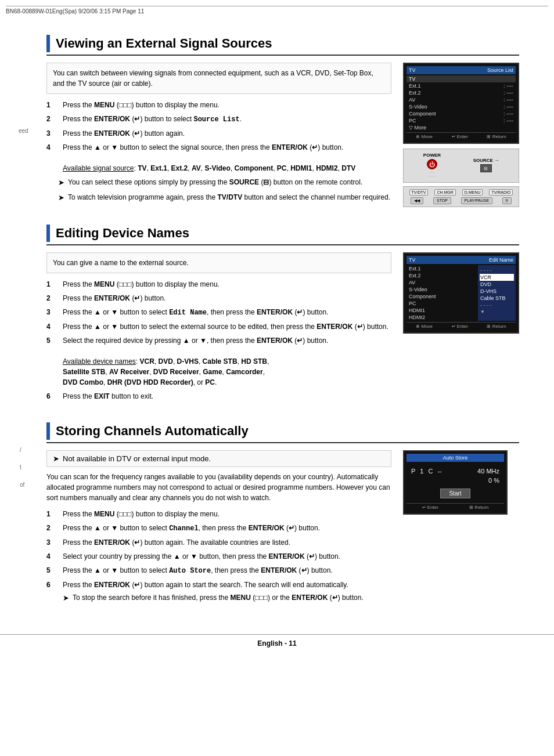  Describe the element at coordinates (461, 121) in the screenshot. I see `screen1-row-pc: PC: ----` at that location.